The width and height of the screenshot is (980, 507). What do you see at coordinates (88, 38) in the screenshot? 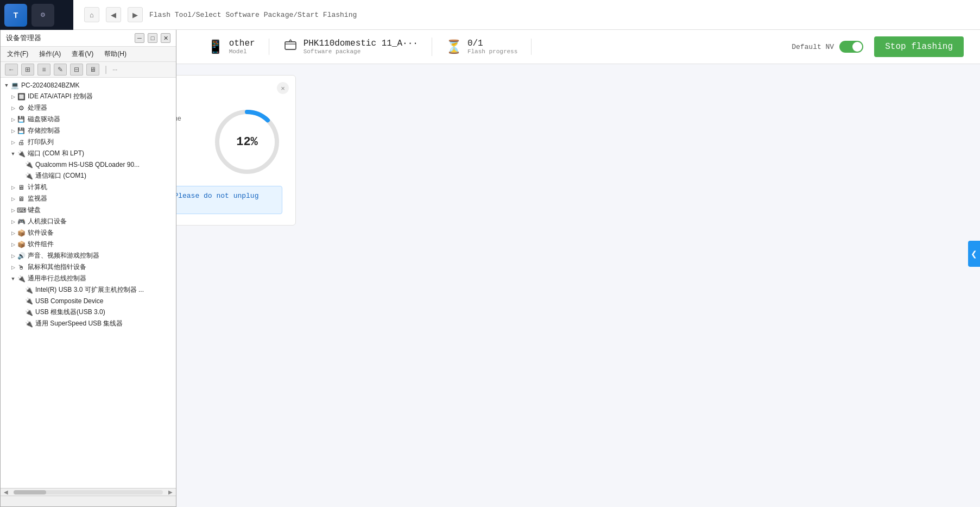
I see `dm-titlebar: 设备管理器 ─ □ ✕` at bounding box center [88, 38].